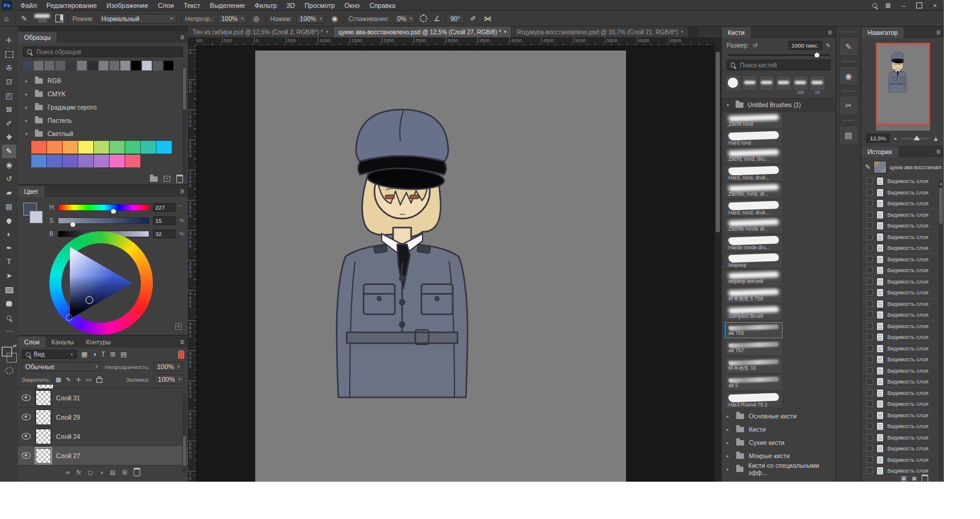 This screenshot has width=980, height=519. I want to click on layers-scrollbar, so click(184, 434).